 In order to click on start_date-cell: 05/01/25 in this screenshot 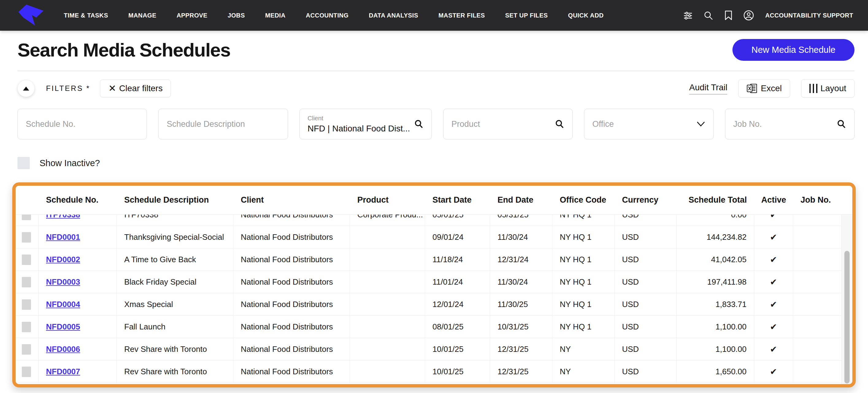, I will do `click(458, 220)`.